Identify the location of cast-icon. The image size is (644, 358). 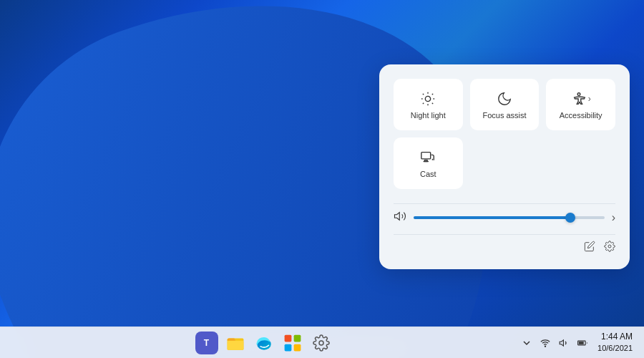
(428, 158).